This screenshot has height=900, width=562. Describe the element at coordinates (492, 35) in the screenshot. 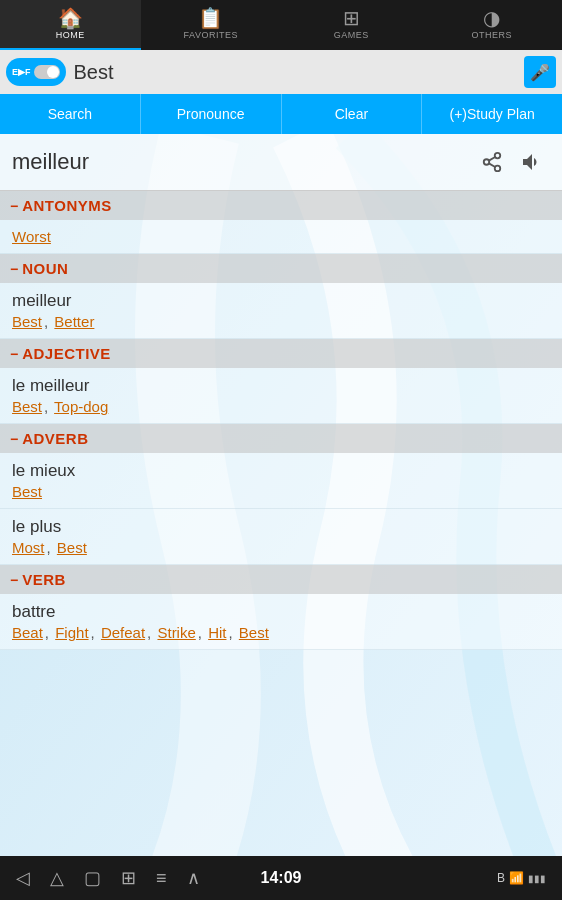

I see `nav-others-label: OTHERS` at that location.